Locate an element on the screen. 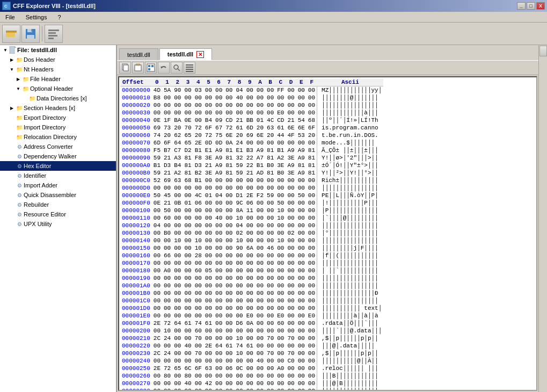  hex-byte: 5A is located at coordinates (167, 90).